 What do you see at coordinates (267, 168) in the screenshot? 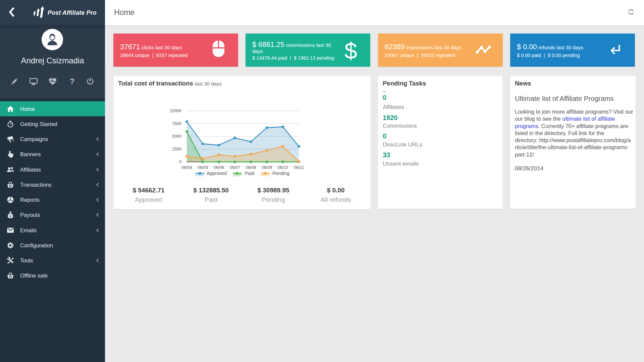
I see `svg-text: 06/09` at bounding box center [267, 168].